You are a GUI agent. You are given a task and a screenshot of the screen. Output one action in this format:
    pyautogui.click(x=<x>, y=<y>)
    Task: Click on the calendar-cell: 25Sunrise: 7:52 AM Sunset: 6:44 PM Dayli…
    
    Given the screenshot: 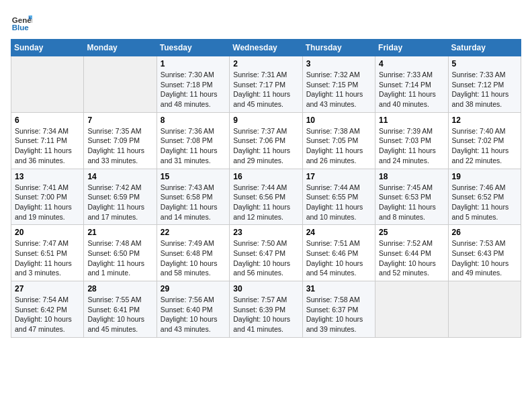 What is the action you would take?
    pyautogui.click(x=412, y=253)
    